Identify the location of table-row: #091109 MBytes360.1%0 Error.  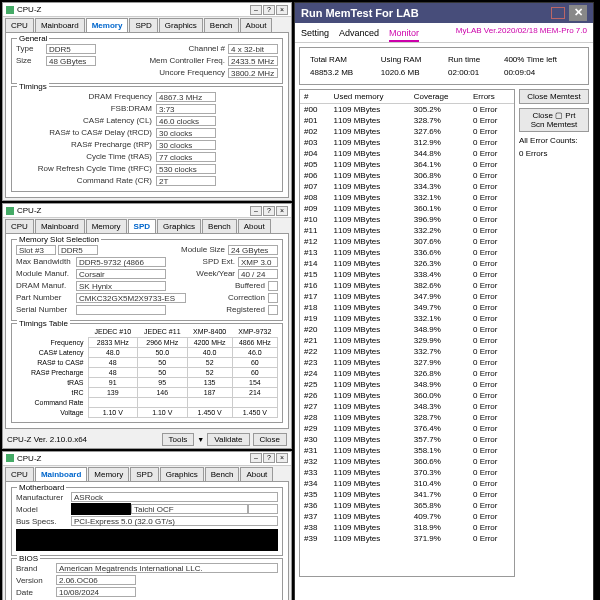
(407, 208).